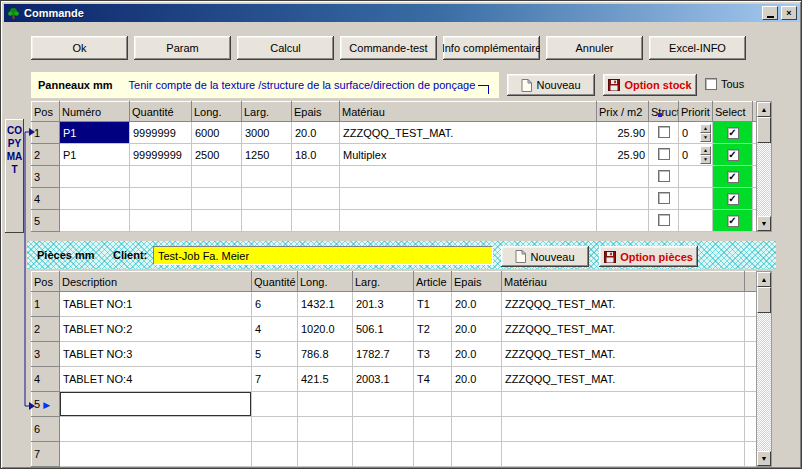 The width and height of the screenshot is (802, 469). I want to click on cell-quantite: 4, so click(275, 330).